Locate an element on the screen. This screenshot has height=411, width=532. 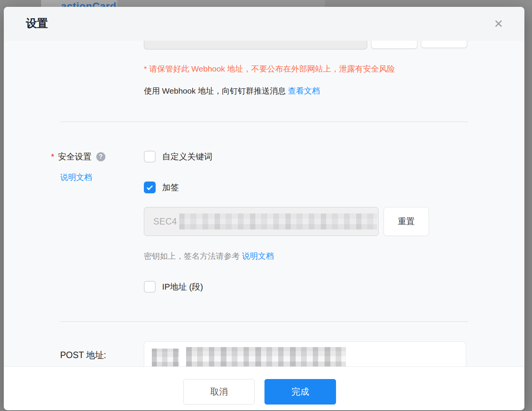
security-doc-link-wrap: 说明文档 is located at coordinates (76, 177).